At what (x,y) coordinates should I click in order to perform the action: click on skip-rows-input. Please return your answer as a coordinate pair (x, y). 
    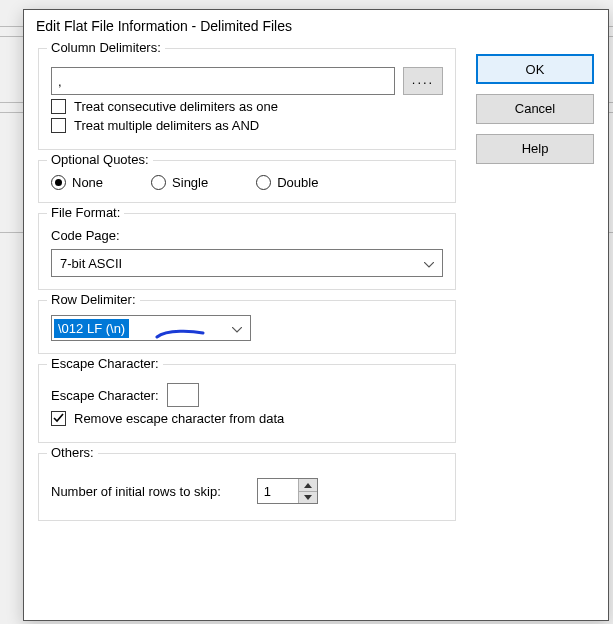
    Looking at the image, I should click on (278, 491).